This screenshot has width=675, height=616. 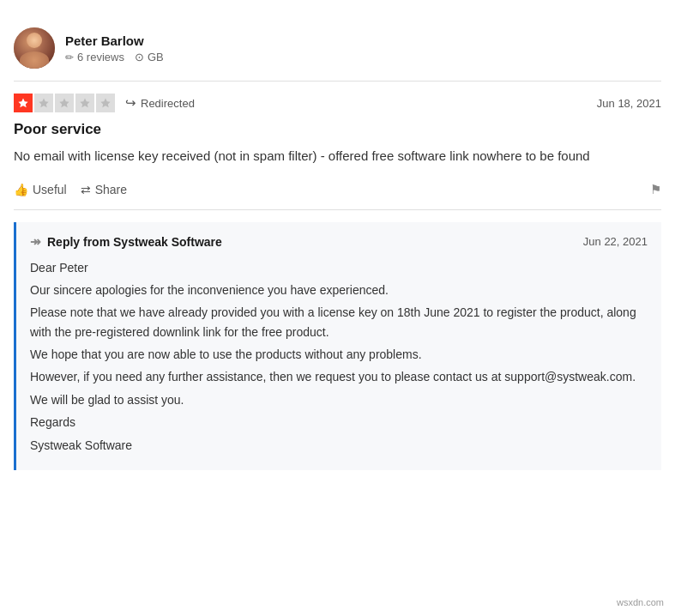 I want to click on reply-line-2: Our sincere apologies for the inconvenie…, so click(x=339, y=290).